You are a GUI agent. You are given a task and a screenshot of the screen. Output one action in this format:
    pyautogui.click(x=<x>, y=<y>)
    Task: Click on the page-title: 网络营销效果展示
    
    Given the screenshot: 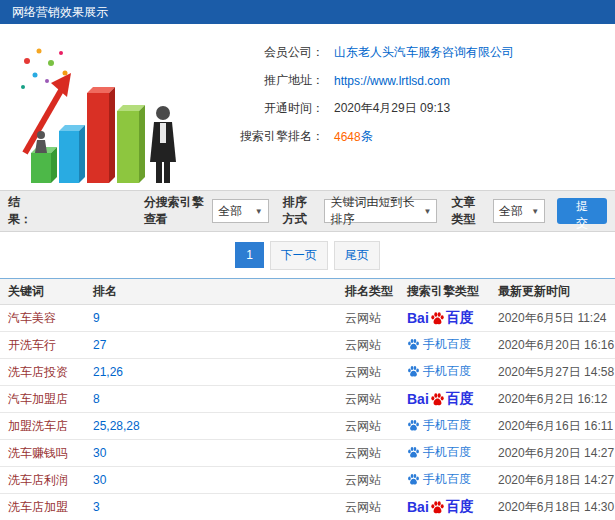 What is the action you would take?
    pyautogui.click(x=60, y=12)
    